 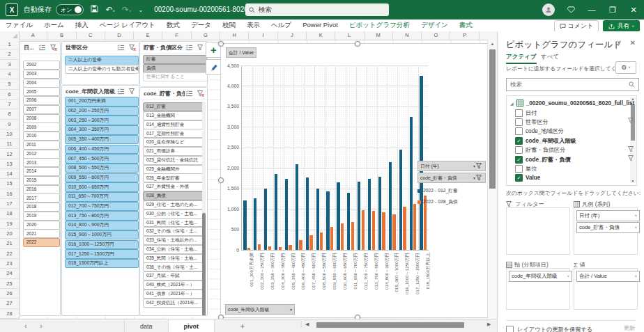 What do you see at coordinates (543, 159) in the screenshot?
I see `field-checkbox-code_貯蓄・負債: ✓ code_貯蓄・負債` at bounding box center [543, 159].